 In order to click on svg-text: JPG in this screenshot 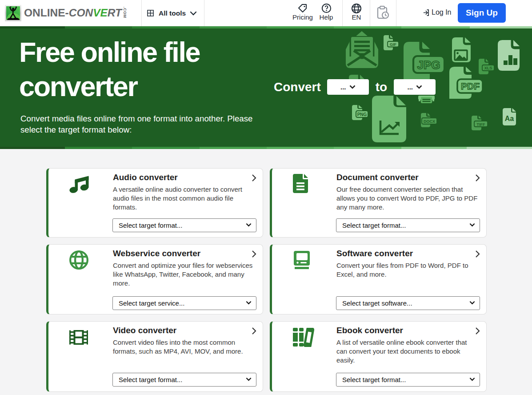, I will do `click(428, 65)`.